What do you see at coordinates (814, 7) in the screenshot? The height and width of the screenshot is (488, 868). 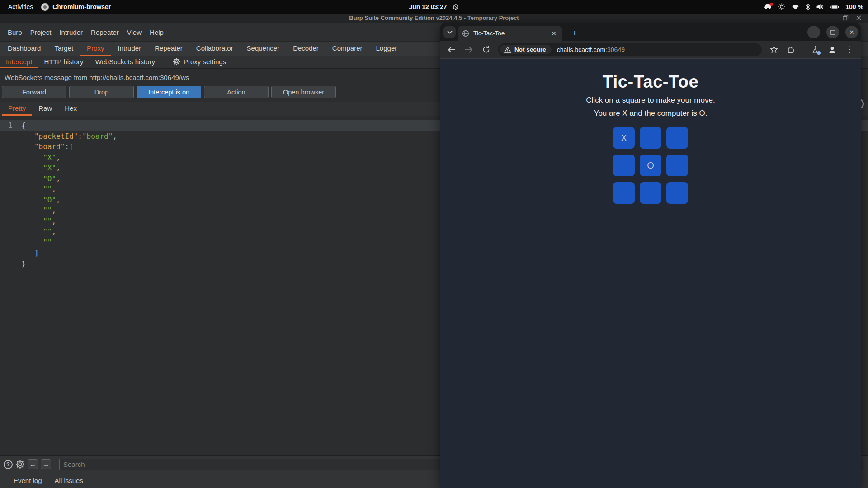 I see `system-tray: 100 %` at bounding box center [814, 7].